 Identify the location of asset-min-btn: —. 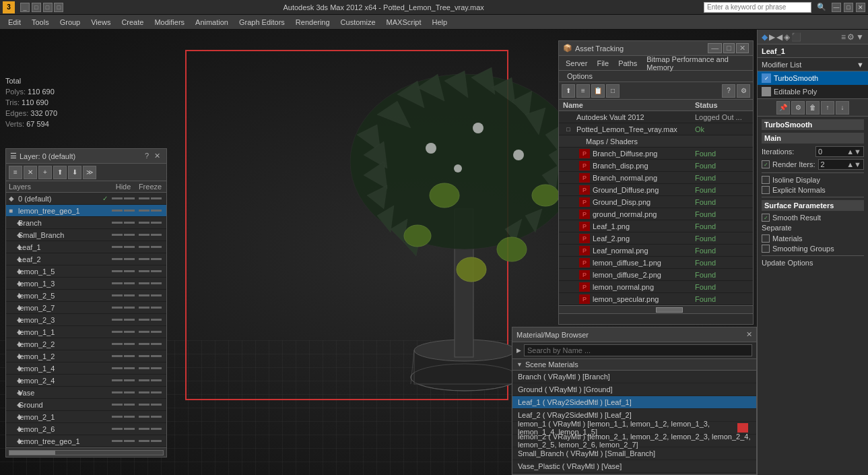
(715, 49).